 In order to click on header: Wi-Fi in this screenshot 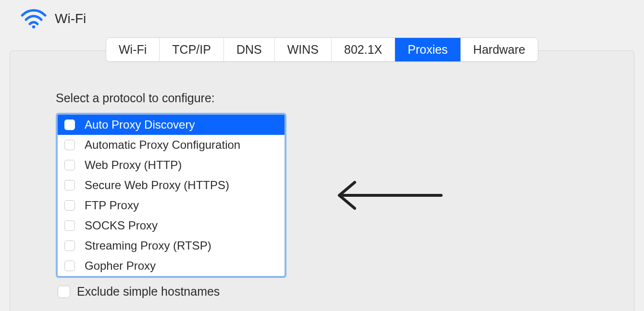, I will do `click(322, 19)`.